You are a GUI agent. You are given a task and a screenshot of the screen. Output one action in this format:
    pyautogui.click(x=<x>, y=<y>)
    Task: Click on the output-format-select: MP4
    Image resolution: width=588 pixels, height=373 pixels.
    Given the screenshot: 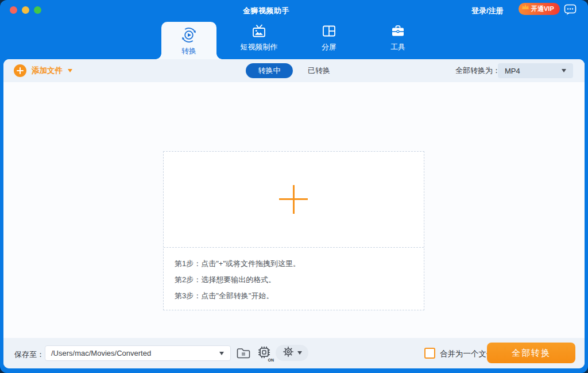 What is the action you would take?
    pyautogui.click(x=535, y=71)
    